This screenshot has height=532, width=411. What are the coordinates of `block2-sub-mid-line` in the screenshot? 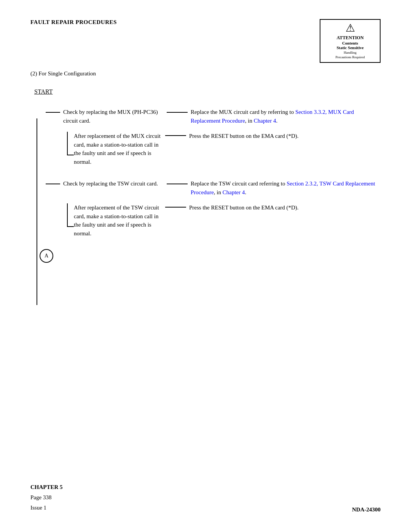 It's located at (176, 207).